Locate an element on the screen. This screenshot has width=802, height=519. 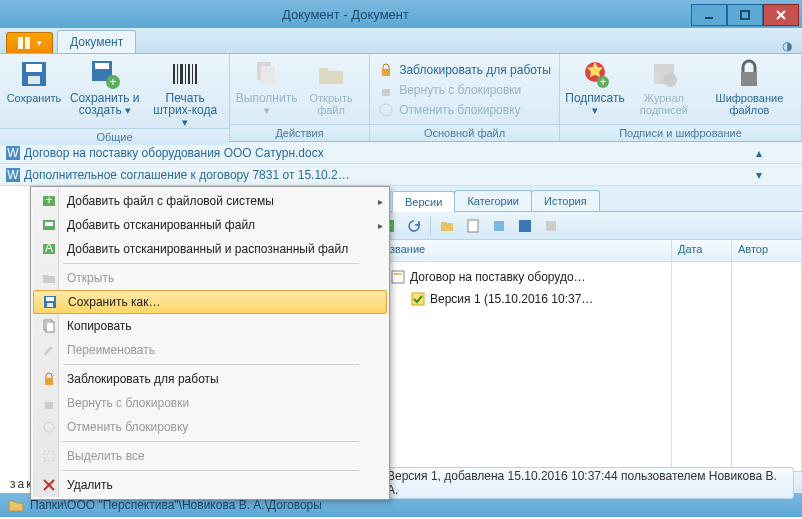
col-author-header: Автор is located at coordinates (766, 251).